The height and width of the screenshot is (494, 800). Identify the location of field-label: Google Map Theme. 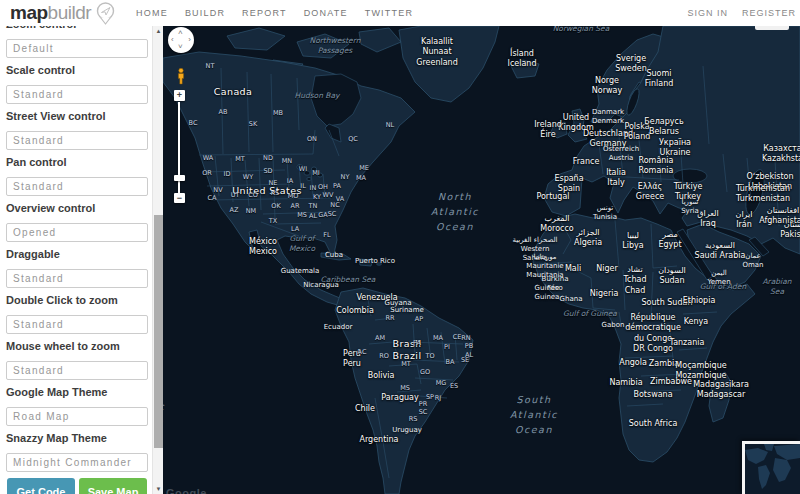
(77, 392).